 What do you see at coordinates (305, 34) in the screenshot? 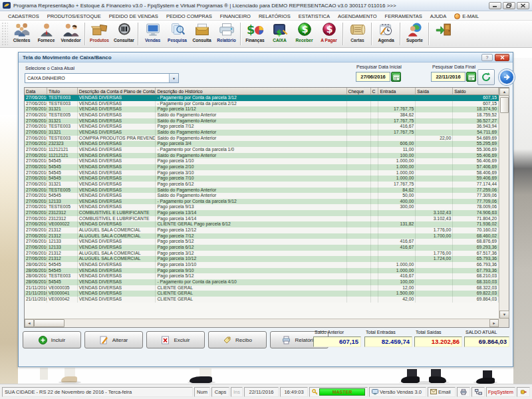
I see `toolbar-receber: $ Receber` at bounding box center [305, 34].